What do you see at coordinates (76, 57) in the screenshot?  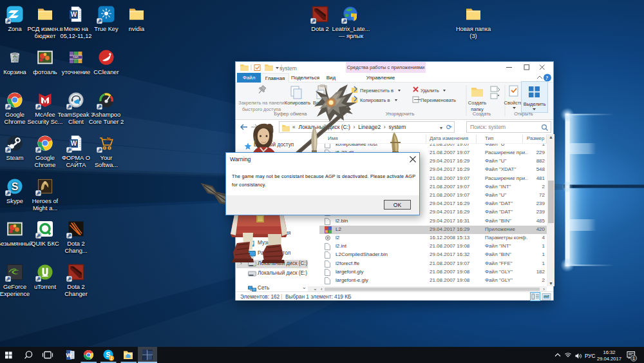 I see `svg-text: RAR` at bounding box center [76, 57].